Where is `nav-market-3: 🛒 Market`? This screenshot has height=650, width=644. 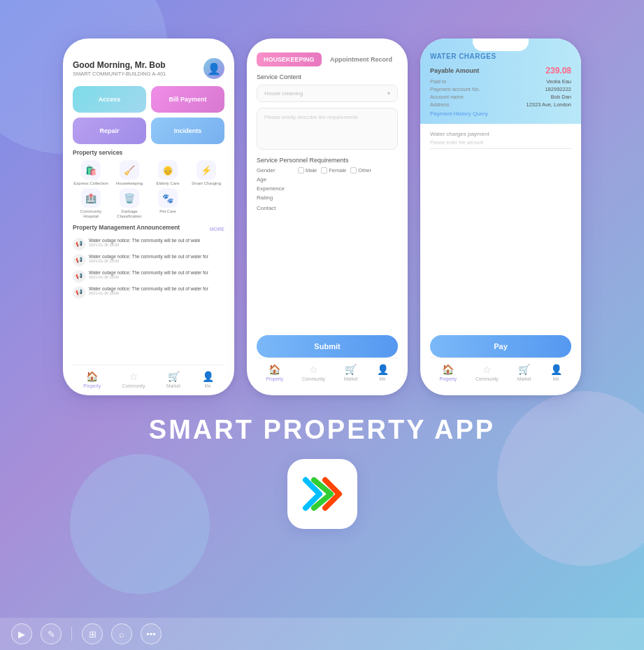
nav-market-3: 🛒 Market is located at coordinates (524, 372).